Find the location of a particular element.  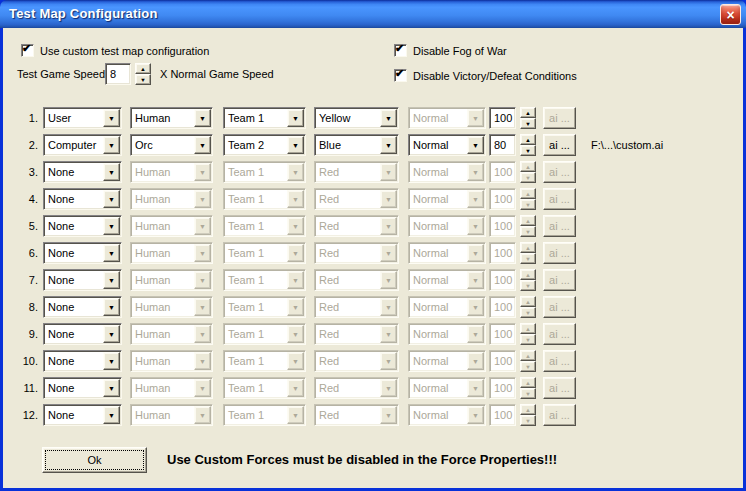

slot-select: User ▼ is located at coordinates (82, 118).